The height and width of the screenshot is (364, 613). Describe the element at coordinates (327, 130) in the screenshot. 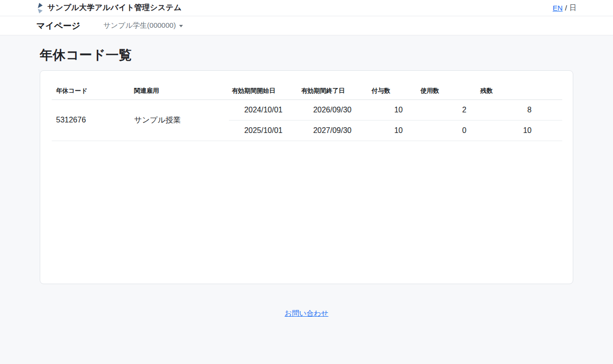

I see `end-date-cell: 2027/09/30` at that location.